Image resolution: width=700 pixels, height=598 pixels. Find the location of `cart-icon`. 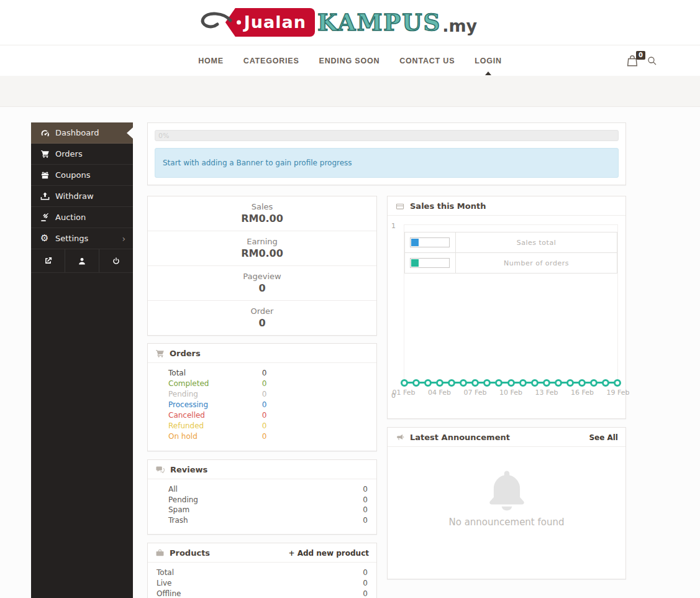

cart-icon is located at coordinates (48, 154).